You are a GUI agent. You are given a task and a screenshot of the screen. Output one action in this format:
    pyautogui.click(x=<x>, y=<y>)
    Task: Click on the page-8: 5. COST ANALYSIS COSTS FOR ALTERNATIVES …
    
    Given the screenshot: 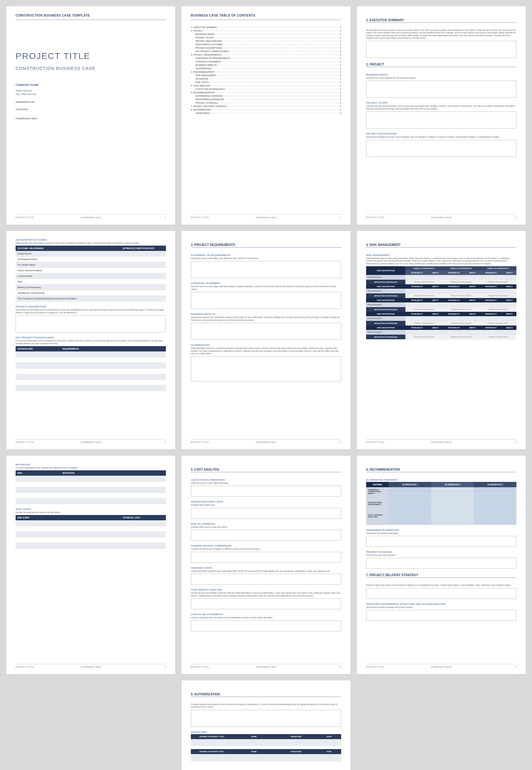 What is the action you would take?
    pyautogui.click(x=266, y=565)
    